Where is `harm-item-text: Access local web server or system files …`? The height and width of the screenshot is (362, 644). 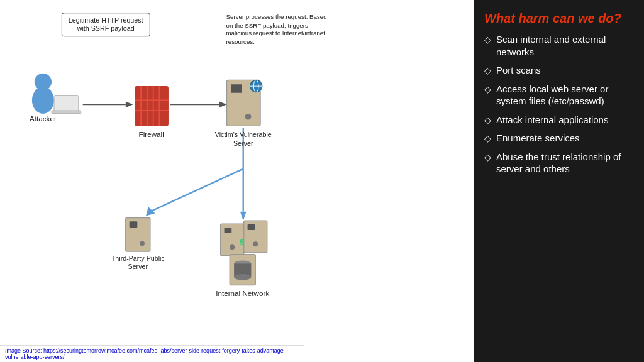
harm-item-text: Access local web server or system files … is located at coordinates (565, 96).